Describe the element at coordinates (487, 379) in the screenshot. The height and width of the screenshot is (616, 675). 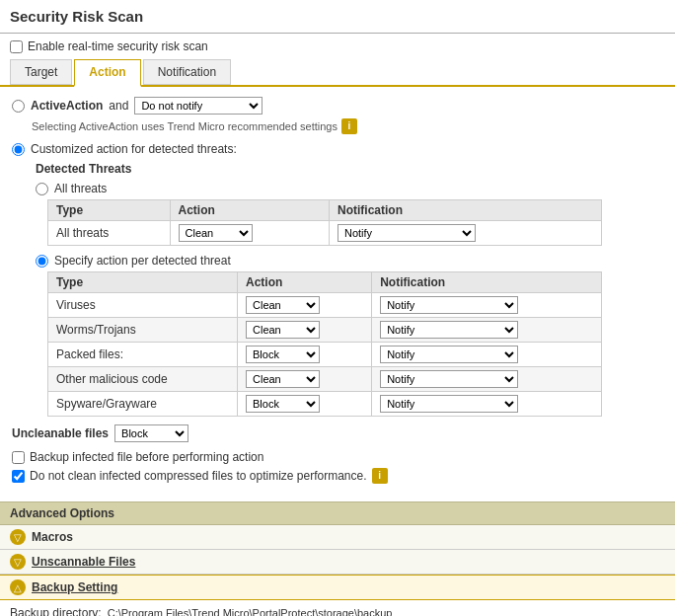
I see `specify-notify-3: NotifyDo not notify` at that location.